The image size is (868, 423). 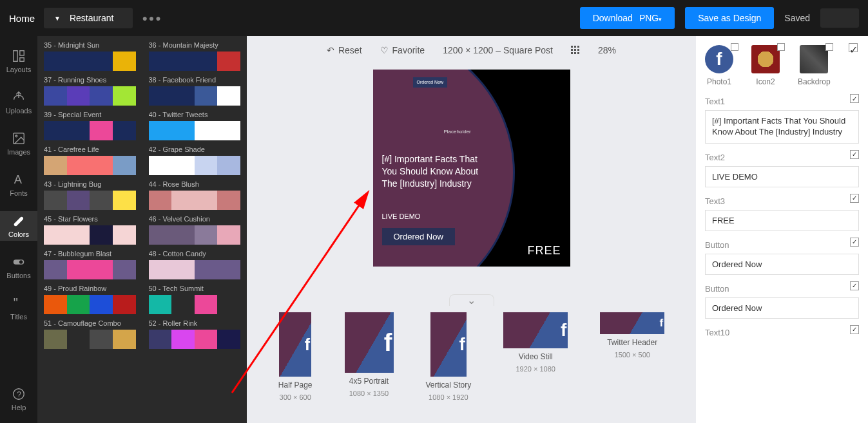 I want to click on rail-layouts: Layouts, so click(x=19, y=61).